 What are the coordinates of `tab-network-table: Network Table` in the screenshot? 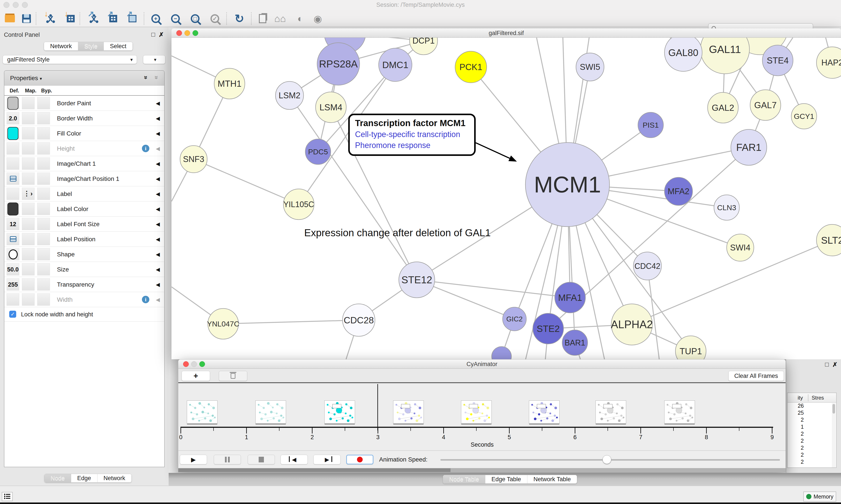 It's located at (552, 479).